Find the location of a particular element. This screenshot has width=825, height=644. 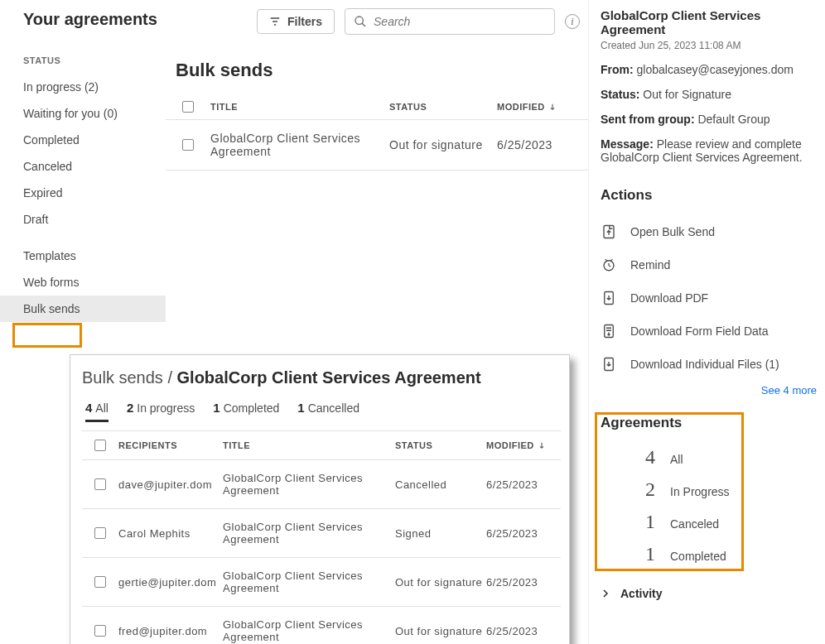

table-row: Carol Mephits GlobalCorp Client Services… is located at coordinates (321, 533).